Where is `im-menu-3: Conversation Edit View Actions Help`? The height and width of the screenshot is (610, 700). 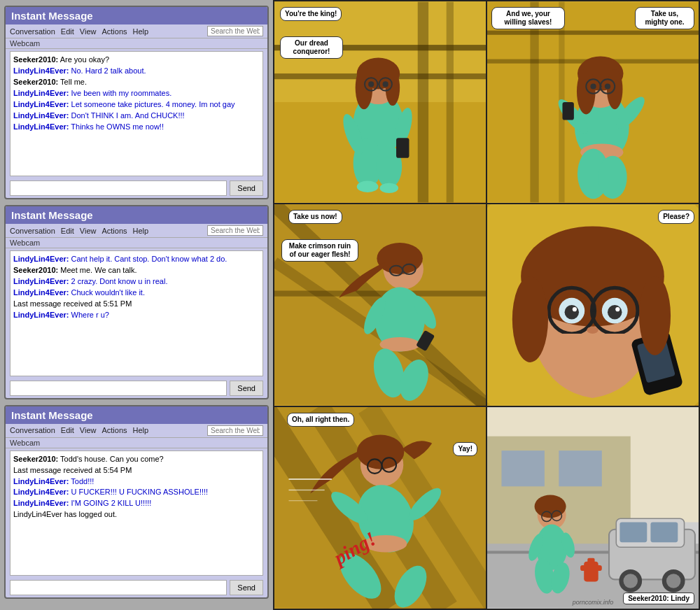 im-menu-3: Conversation Edit View Actions Help is located at coordinates (136, 431).